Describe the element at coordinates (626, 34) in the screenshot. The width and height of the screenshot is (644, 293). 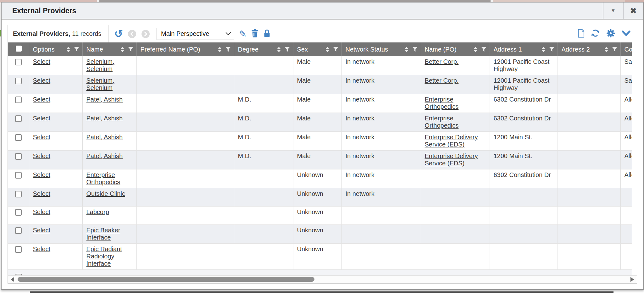
I see `collapse-chevron-icon` at that location.